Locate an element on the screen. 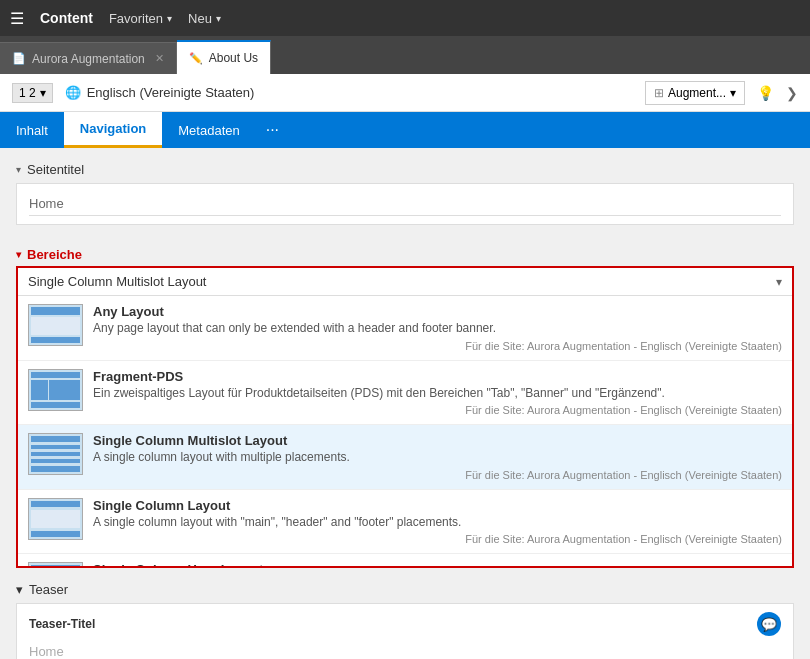 The image size is (810, 659). layout-thumb-single-hero is located at coordinates (56, 564).